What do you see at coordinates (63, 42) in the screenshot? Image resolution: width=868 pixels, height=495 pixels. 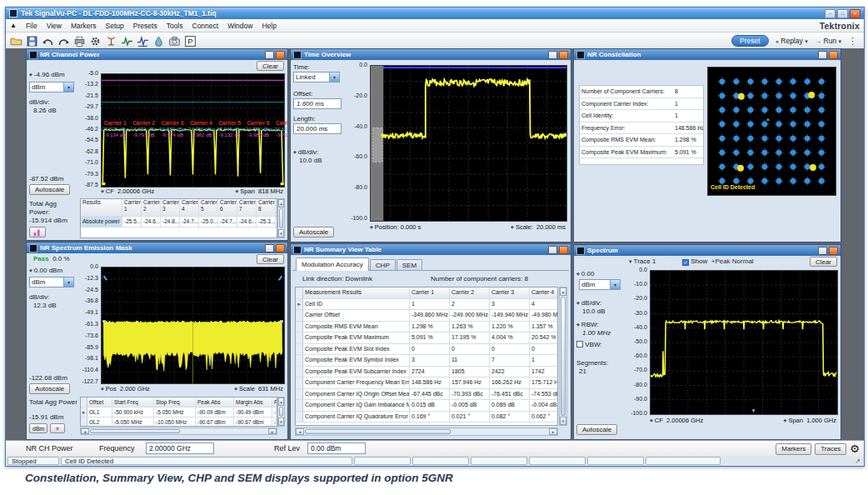 I see `redo-icon` at bounding box center [63, 42].